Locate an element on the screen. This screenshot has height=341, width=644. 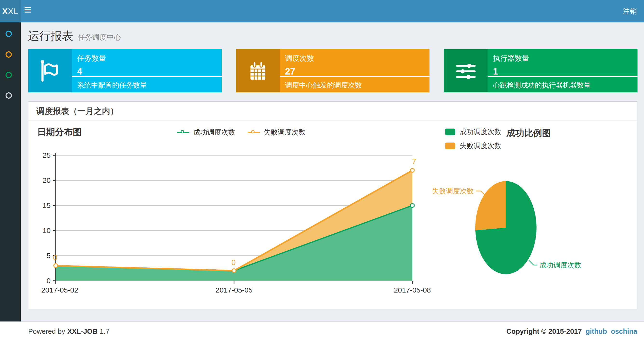
svg-text: 15 is located at coordinates (46, 205).